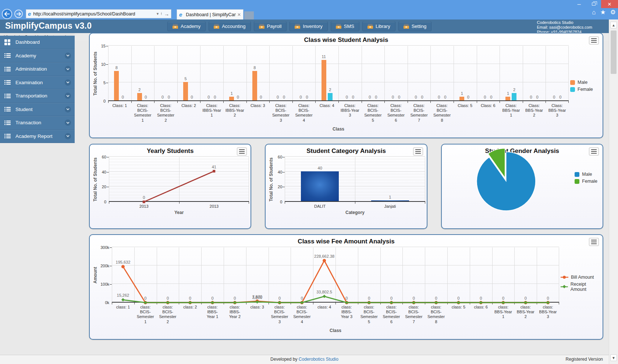 Image resolution: width=618 pixels, height=364 pixels. What do you see at coordinates (38, 43) in the screenshot?
I see `sidebar-item-dashboard: Dashboard` at bounding box center [38, 43].